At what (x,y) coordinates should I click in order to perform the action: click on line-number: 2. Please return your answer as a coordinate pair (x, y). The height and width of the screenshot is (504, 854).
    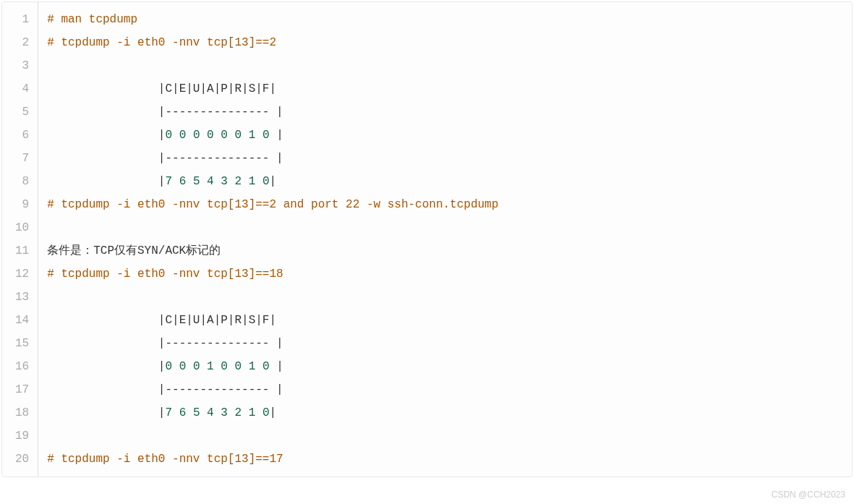
    Looking at the image, I should click on (20, 43).